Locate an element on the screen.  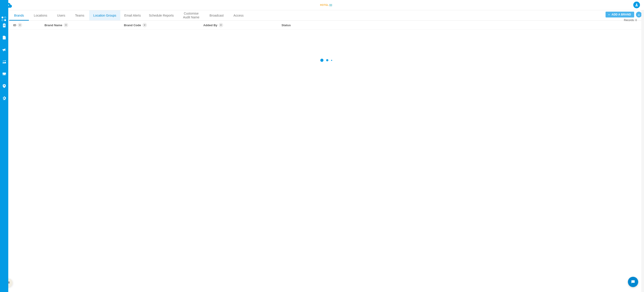
tab-label: Email Alerts is located at coordinates (132, 16).